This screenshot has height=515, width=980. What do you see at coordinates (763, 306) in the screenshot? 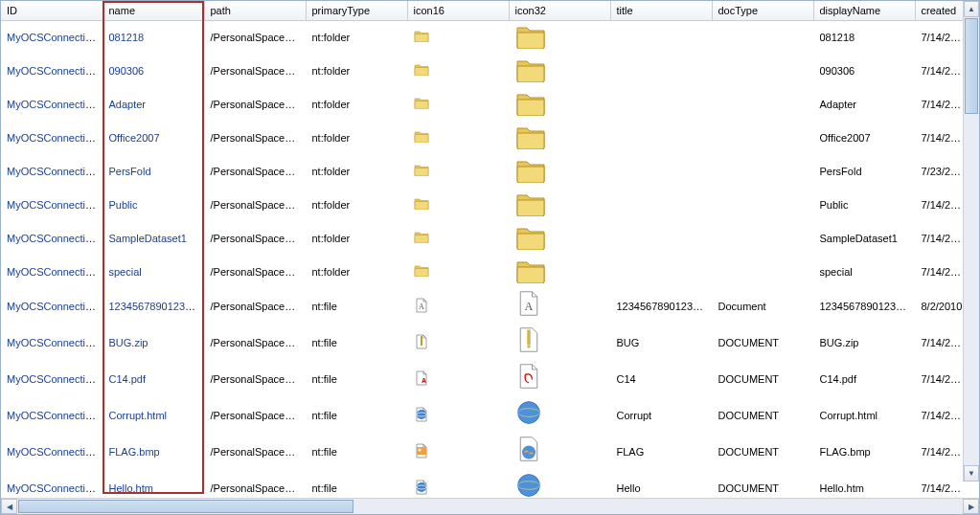
I see `cell-doctype: Document` at bounding box center [763, 306].